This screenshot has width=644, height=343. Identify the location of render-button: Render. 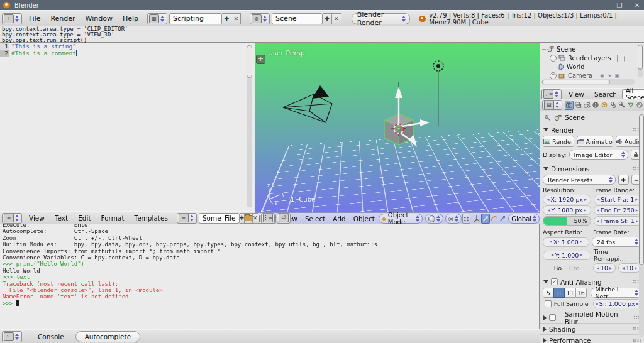
(558, 141).